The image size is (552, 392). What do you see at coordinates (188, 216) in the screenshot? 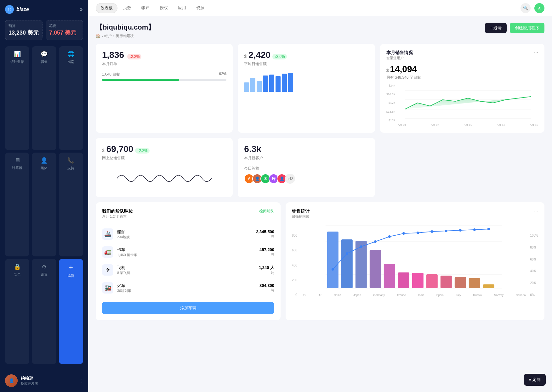
I see `fleet-header: 我们的船队吨位 总计 1,247 辆车 检阅船队` at bounding box center [188, 216].